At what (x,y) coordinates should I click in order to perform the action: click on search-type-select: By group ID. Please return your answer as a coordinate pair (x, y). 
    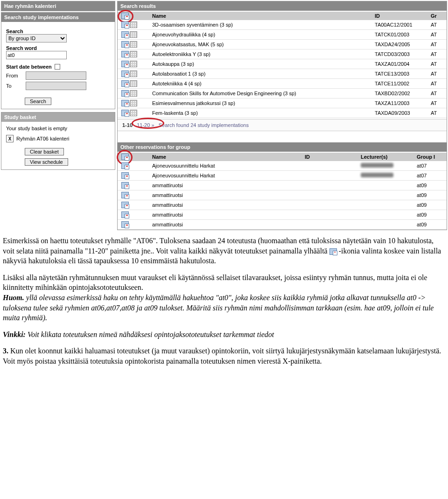
    Looking at the image, I should click on (36, 38).